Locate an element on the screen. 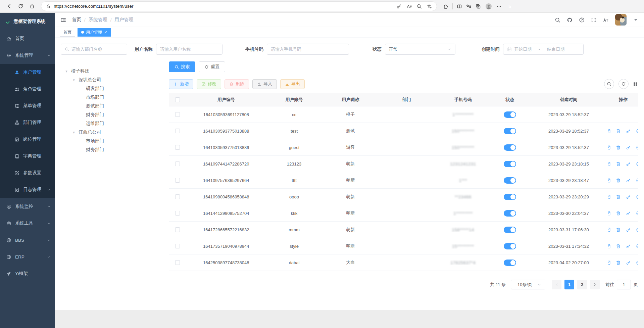 The height and width of the screenshot is (328, 644). user-avatar is located at coordinates (621, 20).